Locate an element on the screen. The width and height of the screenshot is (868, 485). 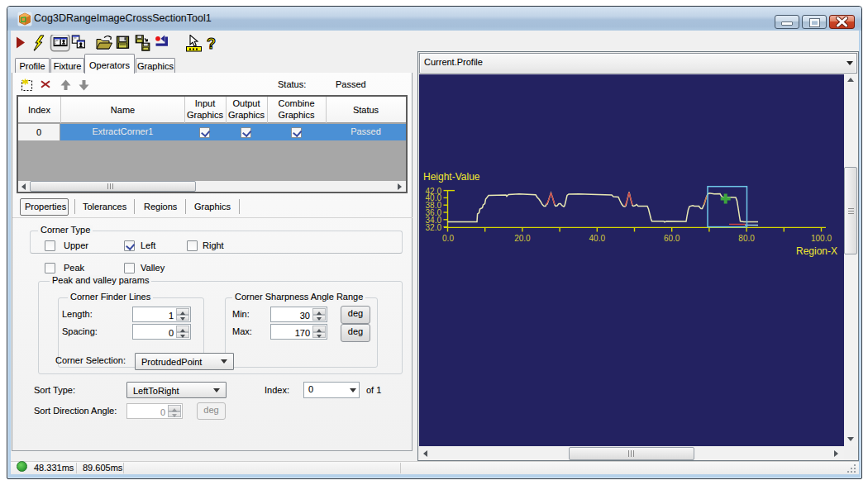
svg-text: Region-X is located at coordinates (817, 251).